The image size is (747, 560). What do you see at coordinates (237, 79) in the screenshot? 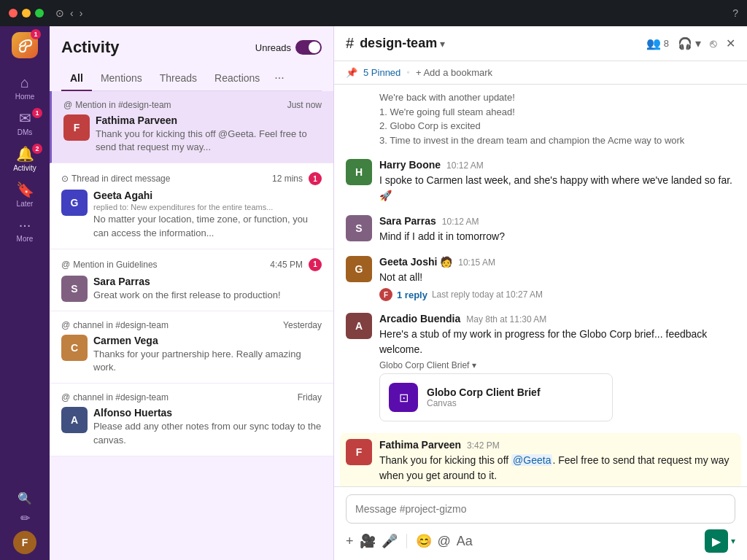
I see `tab-reactions: Reactions` at bounding box center [237, 79].